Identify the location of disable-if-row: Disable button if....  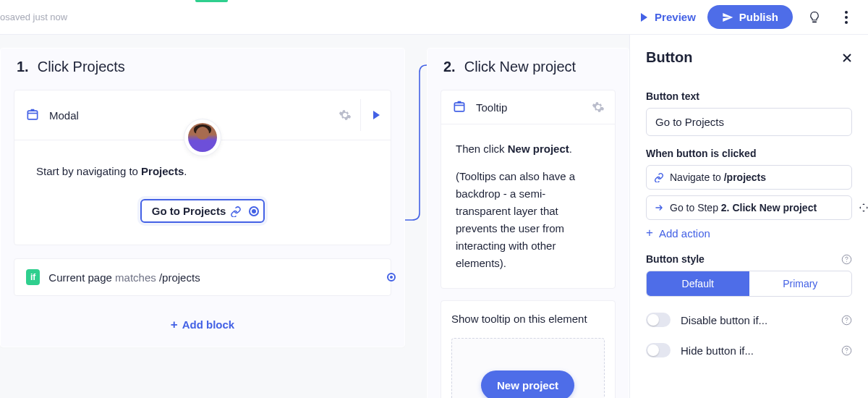
(749, 320).